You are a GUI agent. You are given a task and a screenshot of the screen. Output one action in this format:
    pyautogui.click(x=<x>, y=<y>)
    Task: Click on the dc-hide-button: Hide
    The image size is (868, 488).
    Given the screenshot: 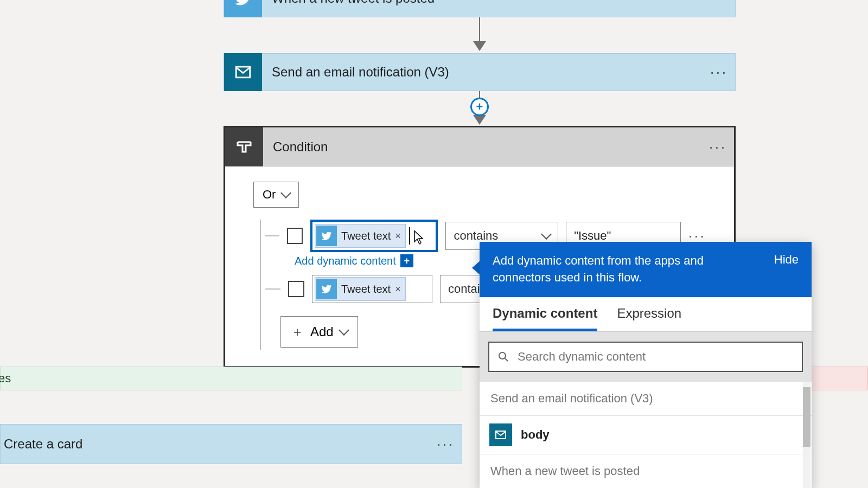 What is the action you would take?
    pyautogui.click(x=787, y=260)
    